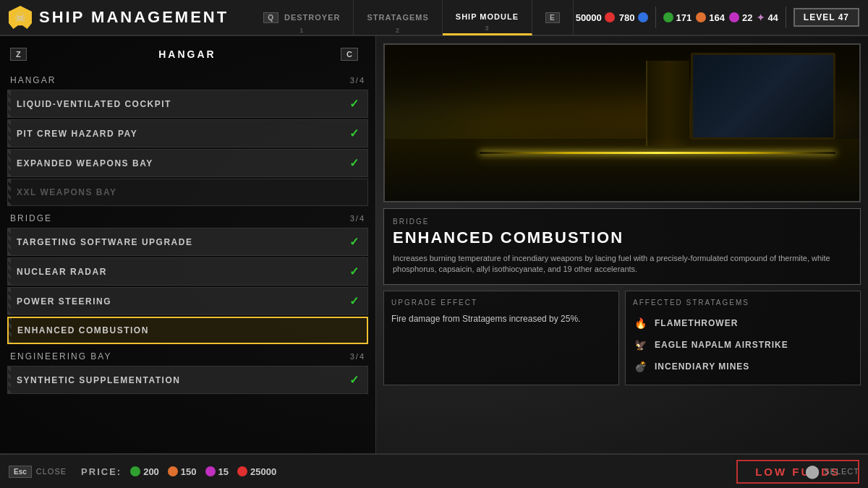 This screenshot has height=488, width=868. I want to click on item-targeting-label: TARGETING SOFTWARE UPGRADE, so click(104, 242).